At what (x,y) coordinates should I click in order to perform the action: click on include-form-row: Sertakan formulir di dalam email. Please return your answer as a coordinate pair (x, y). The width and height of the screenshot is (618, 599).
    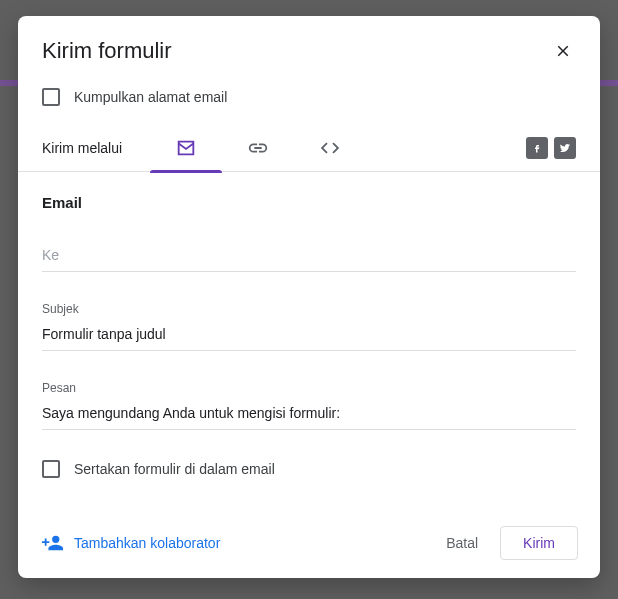
    Looking at the image, I should click on (309, 469).